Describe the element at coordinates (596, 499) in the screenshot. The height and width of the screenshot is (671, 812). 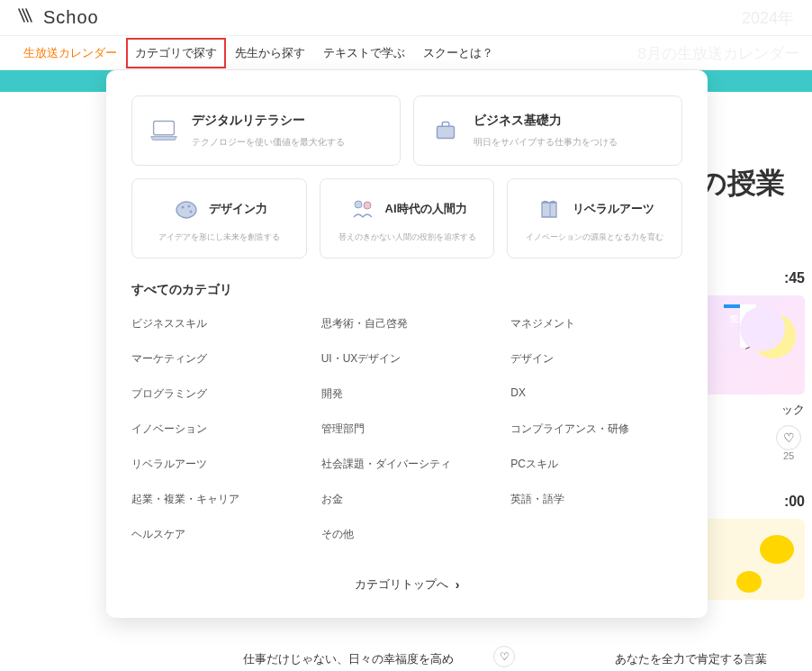
I see `cat-english-language: 英語・語学` at that location.